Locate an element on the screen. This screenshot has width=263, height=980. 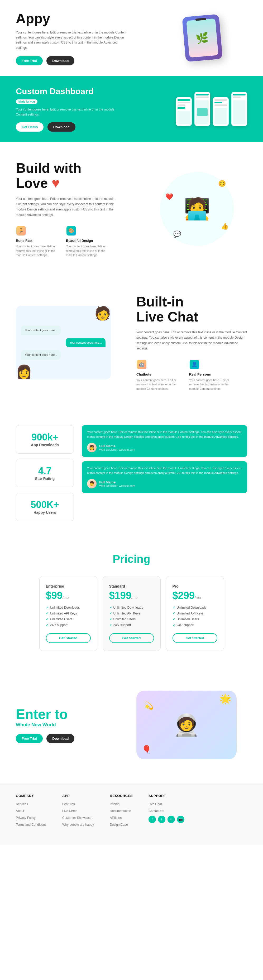
footer: COMPANY Services About Privacy Policy Te… is located at coordinates (132, 814).